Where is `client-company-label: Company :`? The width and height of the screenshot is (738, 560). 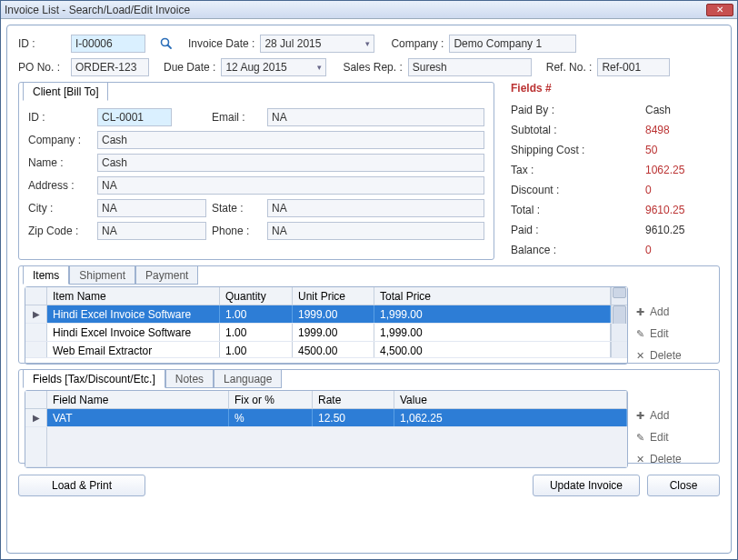
client-company-label: Company : is located at coordinates (60, 140).